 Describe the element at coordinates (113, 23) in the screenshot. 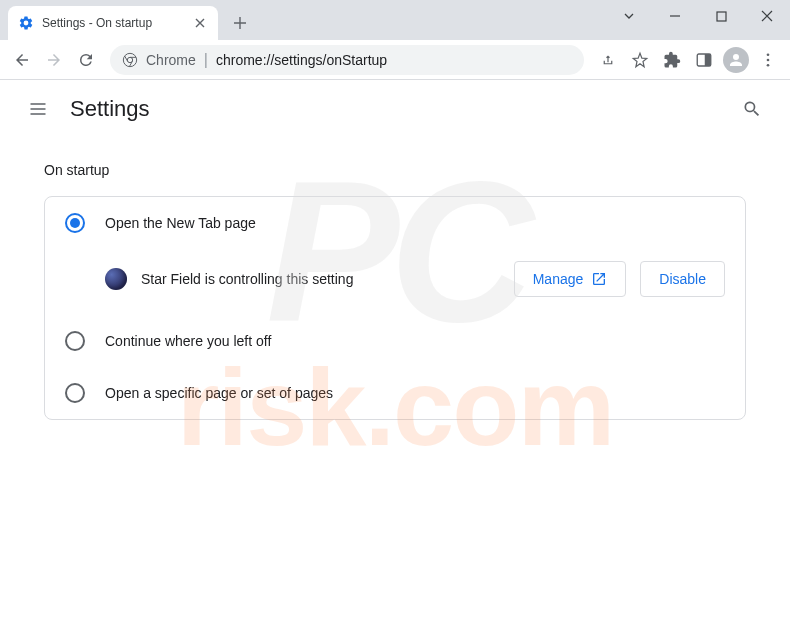

I see `browser-tab: Settings - On startup` at that location.